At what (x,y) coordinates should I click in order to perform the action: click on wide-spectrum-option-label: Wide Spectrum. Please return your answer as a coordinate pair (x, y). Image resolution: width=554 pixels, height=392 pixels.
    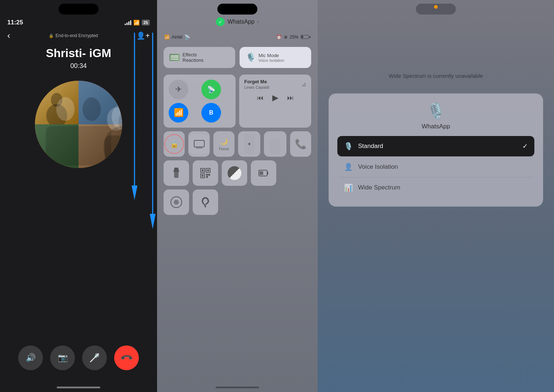
    Looking at the image, I should click on (443, 188).